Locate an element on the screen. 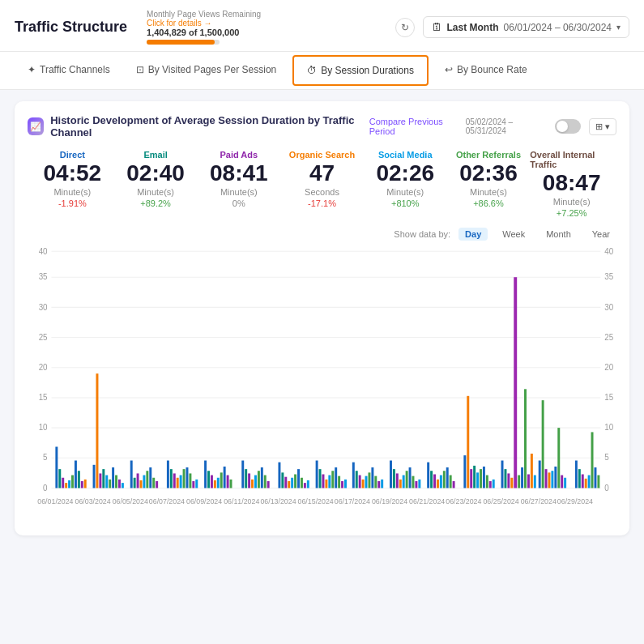 This screenshot has width=644, height=644. header-left: Traffic Structure Monthly Page Views Rem… is located at coordinates (138, 28).